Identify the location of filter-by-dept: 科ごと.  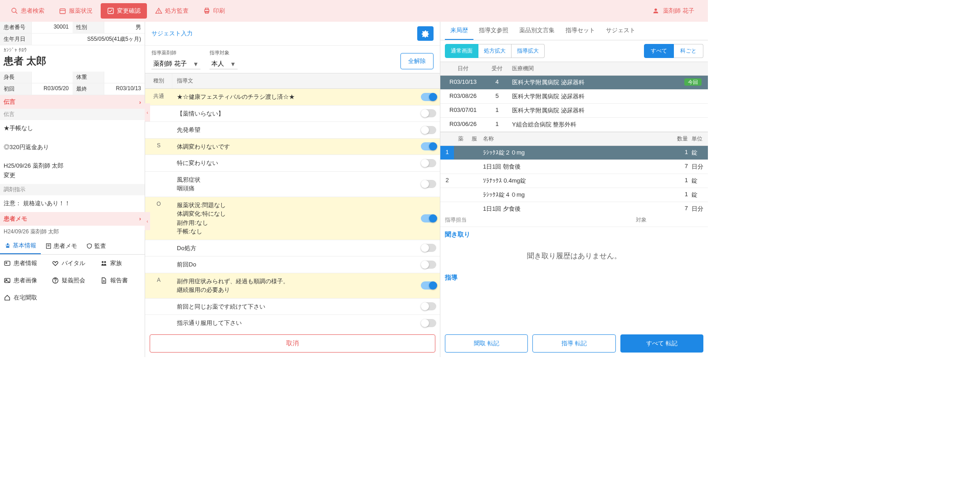
(688, 51).